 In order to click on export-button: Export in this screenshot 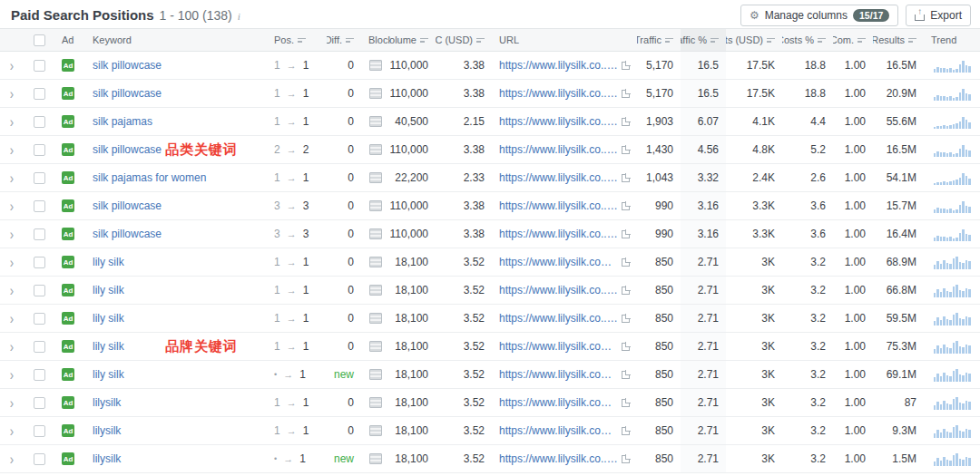, I will do `click(938, 15)`.